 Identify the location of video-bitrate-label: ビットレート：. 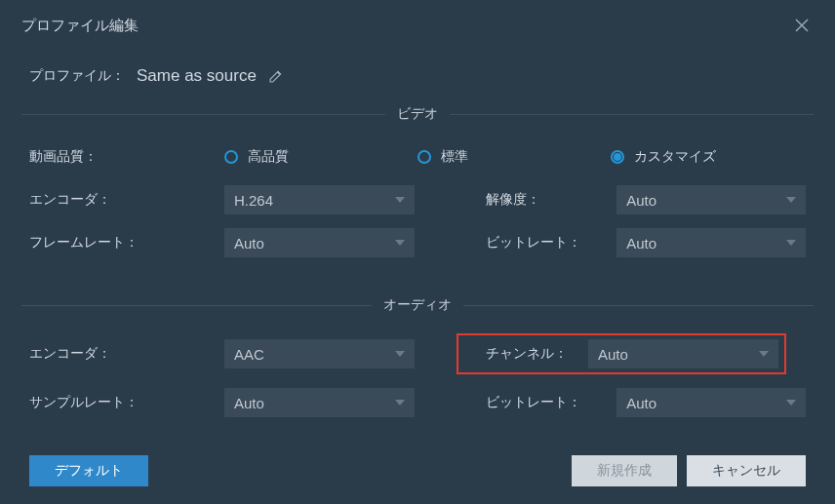
(517, 243).